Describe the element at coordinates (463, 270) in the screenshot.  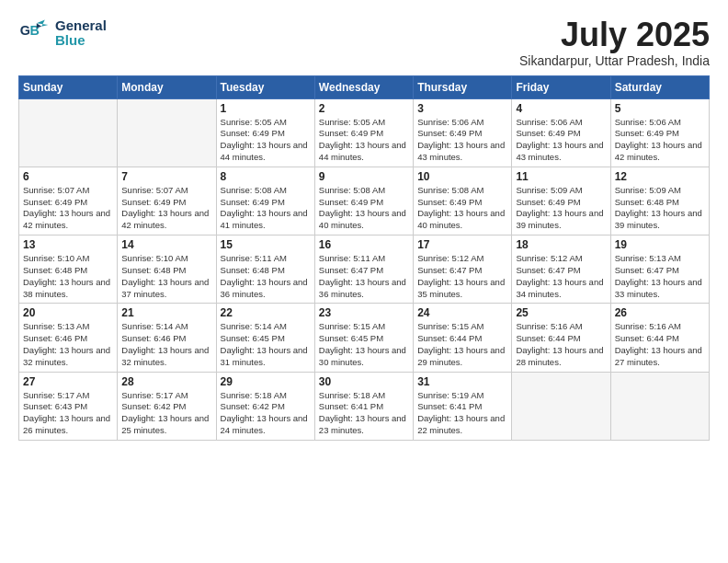
I see `calendar-cell: 17Sunrise: 5:12 AM Sunset: 6:47 PM Dayli…` at that location.